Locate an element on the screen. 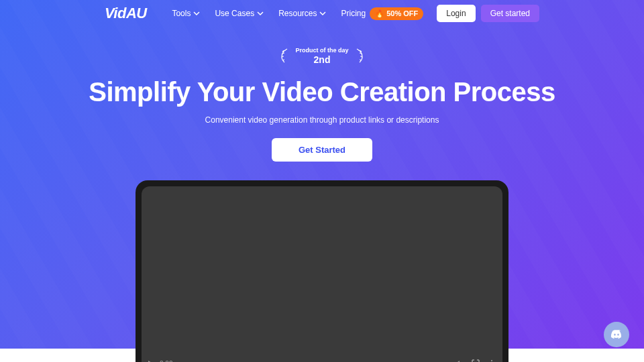 This screenshot has width=644, height=362. headline: Simplify Your Video Creation Process is located at coordinates (322, 93).